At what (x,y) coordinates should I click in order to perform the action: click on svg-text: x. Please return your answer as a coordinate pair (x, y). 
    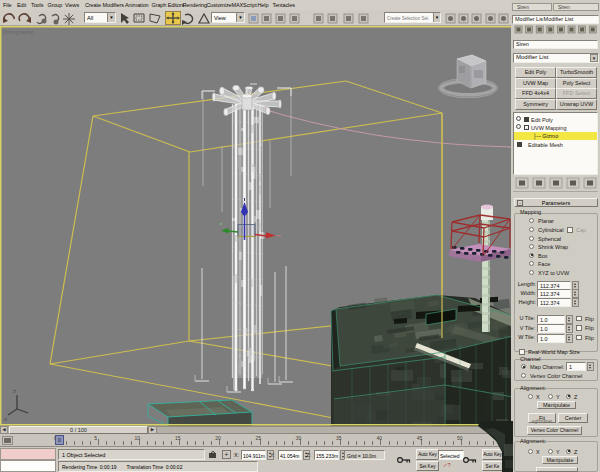
    Looking at the image, I should click on (6, 419).